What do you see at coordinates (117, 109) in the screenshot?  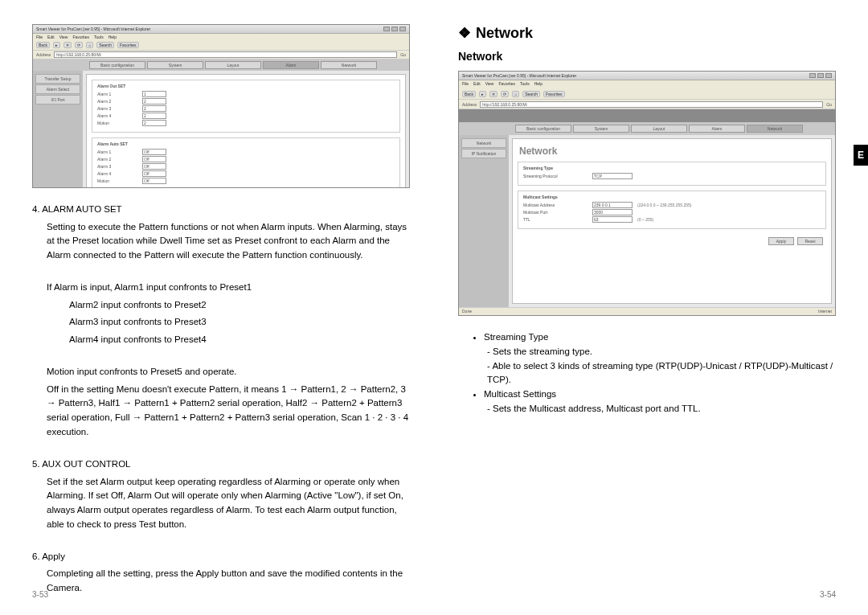 I see `alarm3-label: Alarm 3` at bounding box center [117, 109].